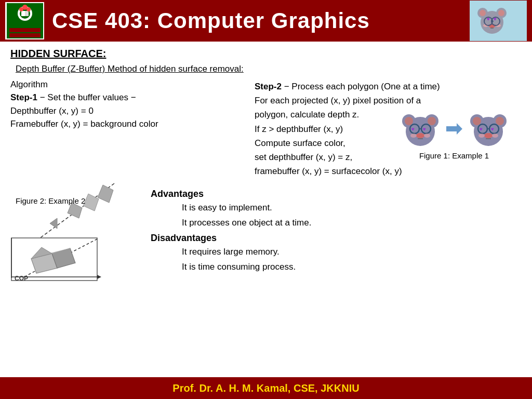  What do you see at coordinates (388, 86) in the screenshot?
I see `step2-line1: Step-2 − Process each polygon (One at a …` at bounding box center [388, 86].